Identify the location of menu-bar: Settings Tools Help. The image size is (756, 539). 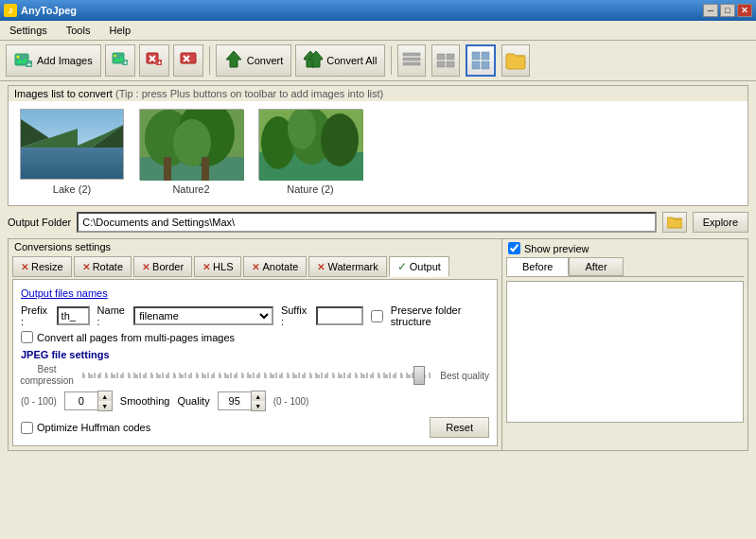
(378, 30).